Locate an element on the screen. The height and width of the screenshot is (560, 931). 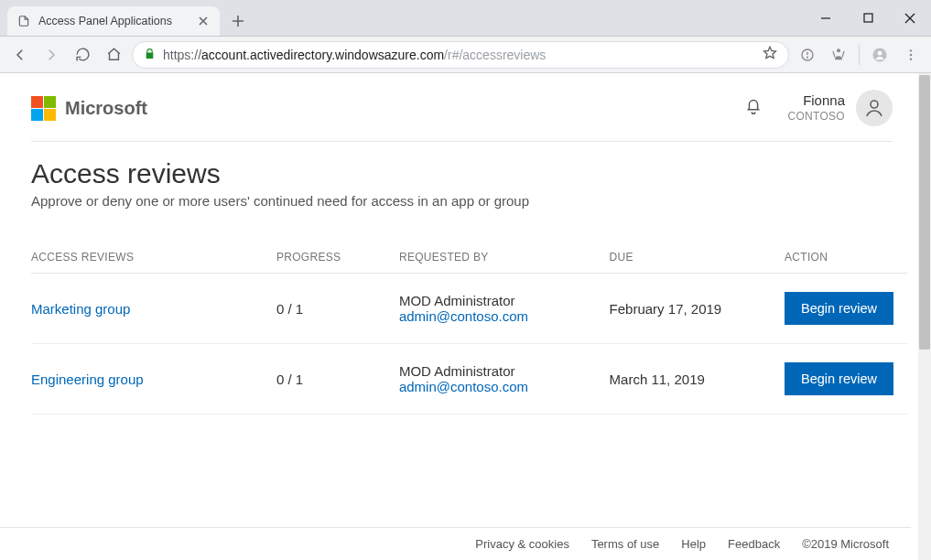
user-name: Fionna is located at coordinates (817, 101).